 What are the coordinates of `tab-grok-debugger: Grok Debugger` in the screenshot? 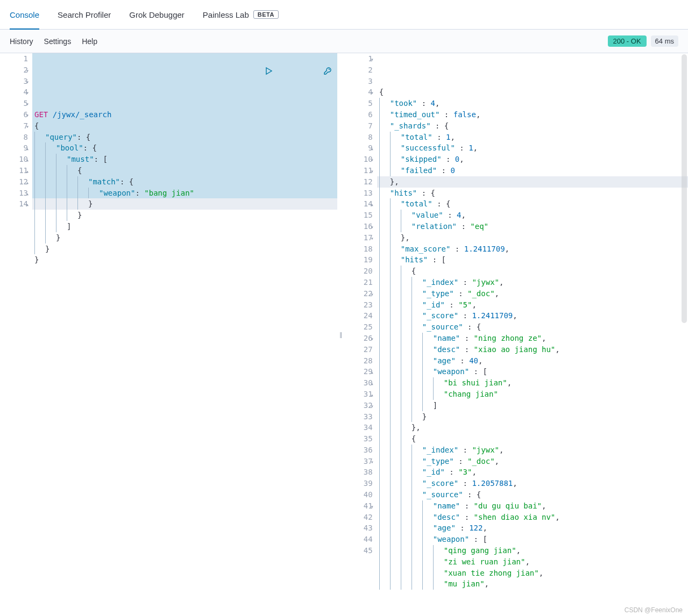 It's located at (157, 15).